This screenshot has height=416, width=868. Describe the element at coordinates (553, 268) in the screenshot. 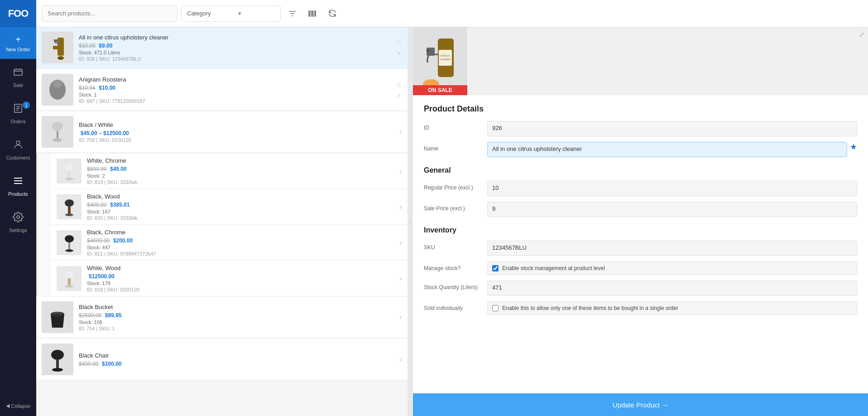

I see `manage-stock-checkbox-label: Enable stock management at product level` at that location.